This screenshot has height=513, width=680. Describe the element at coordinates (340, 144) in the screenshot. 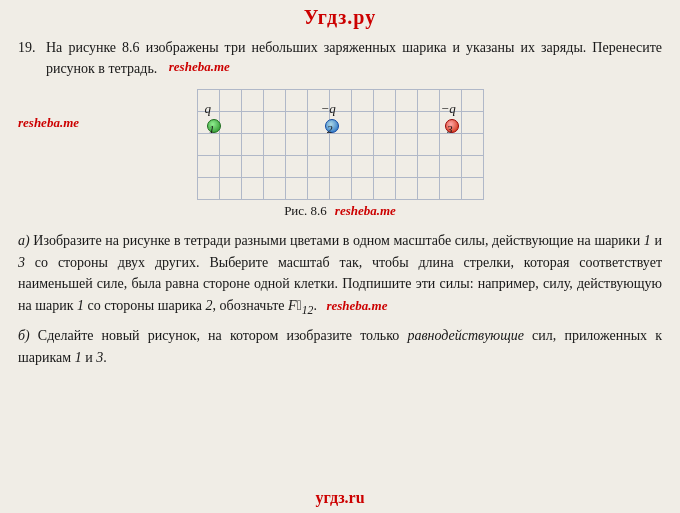

I see `grid-wrapper: q 1 −q 2 −q` at that location.